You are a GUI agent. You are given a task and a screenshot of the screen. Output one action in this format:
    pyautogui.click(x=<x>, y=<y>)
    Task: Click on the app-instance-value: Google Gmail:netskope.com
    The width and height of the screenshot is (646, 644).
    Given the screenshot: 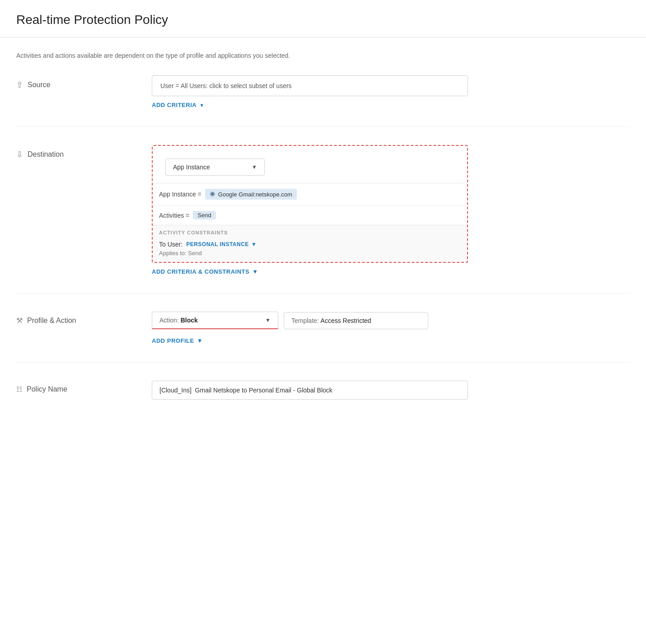 What is the action you would take?
    pyautogui.click(x=255, y=194)
    